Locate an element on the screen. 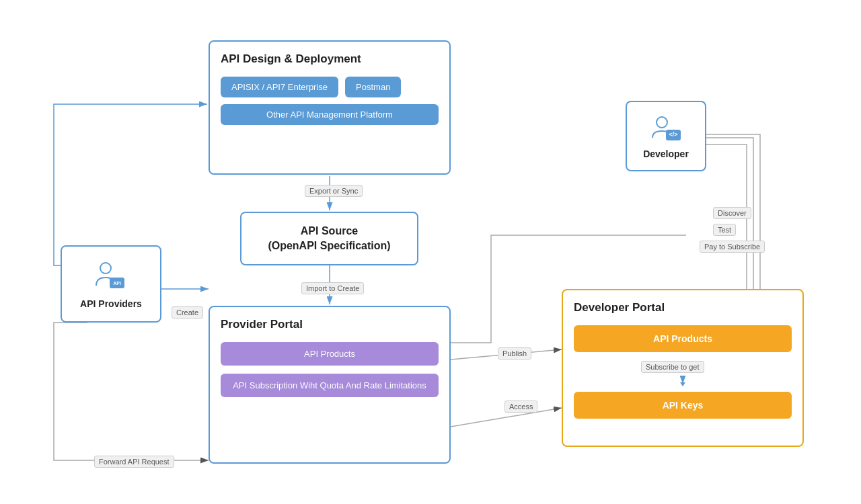  provider-portal-title: Provider Portal is located at coordinates (330, 325).